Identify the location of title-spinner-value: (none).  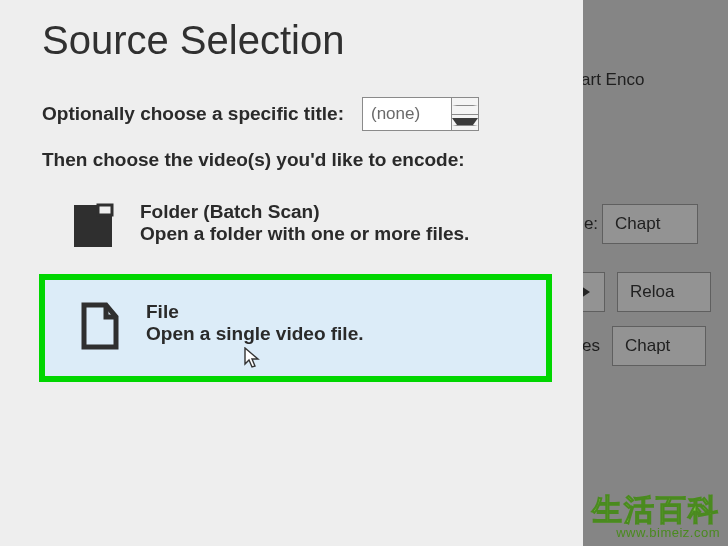
(407, 114).